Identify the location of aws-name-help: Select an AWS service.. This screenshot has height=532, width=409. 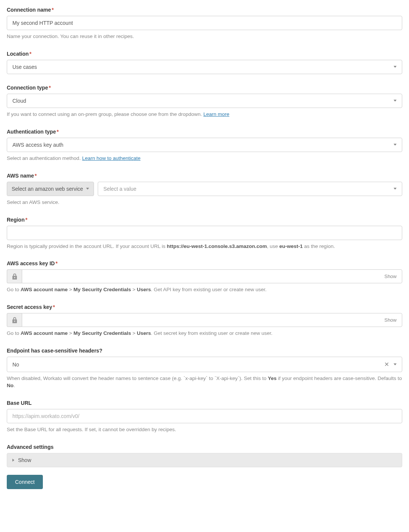
(204, 202).